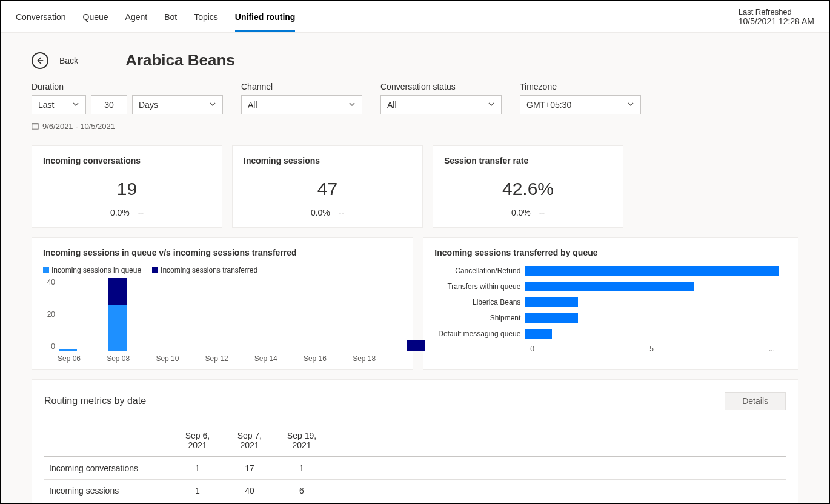 The height and width of the screenshot is (504, 830). Describe the element at coordinates (327, 187) in the screenshot. I see `kpi-incoming-sessions: Incoming sessions 47 0.0%--` at that location.